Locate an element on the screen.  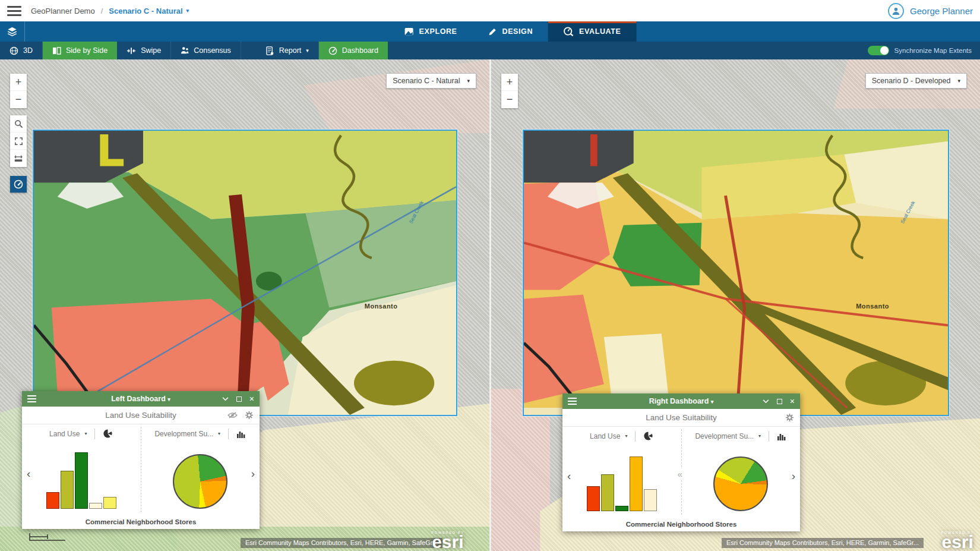
synchronize-toggle is located at coordinates (878, 51).